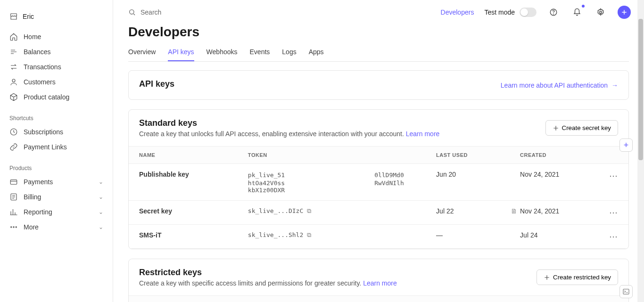 The width and height of the screenshot is (644, 302). What do you see at coordinates (379, 280) in the screenshot?
I see `restricted-keys-card: Restricted keys Create a key with specif…` at bounding box center [379, 280].